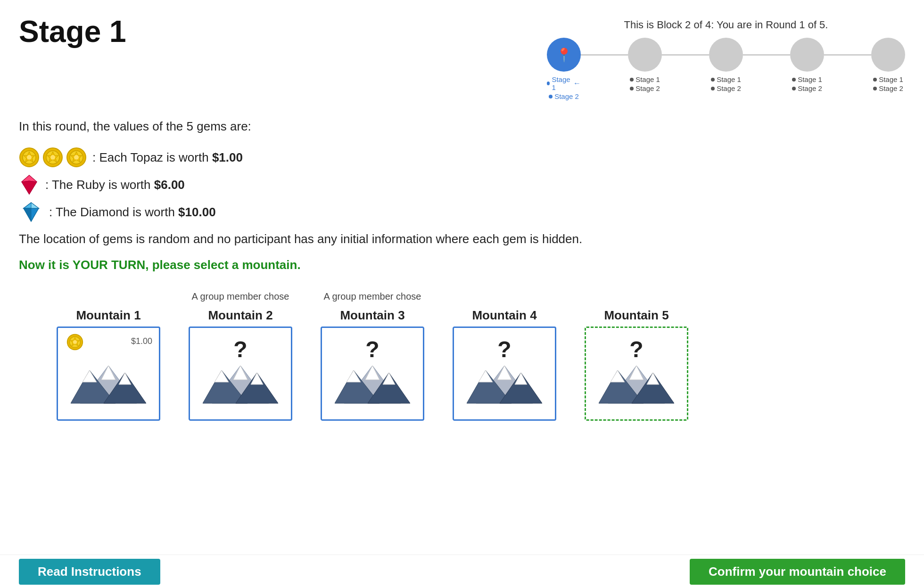 The width and height of the screenshot is (924, 588). What do you see at coordinates (794, 80) in the screenshot?
I see `dot-s4-stage1` at bounding box center [794, 80].